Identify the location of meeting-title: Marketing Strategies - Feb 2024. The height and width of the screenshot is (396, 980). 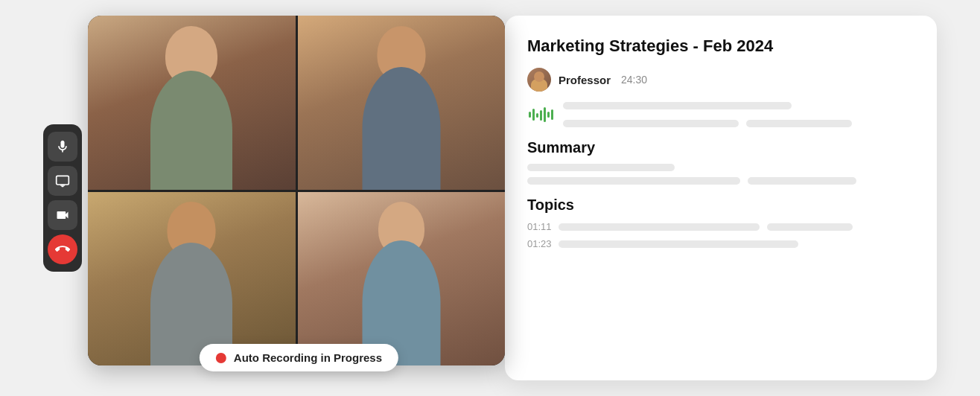
(721, 46).